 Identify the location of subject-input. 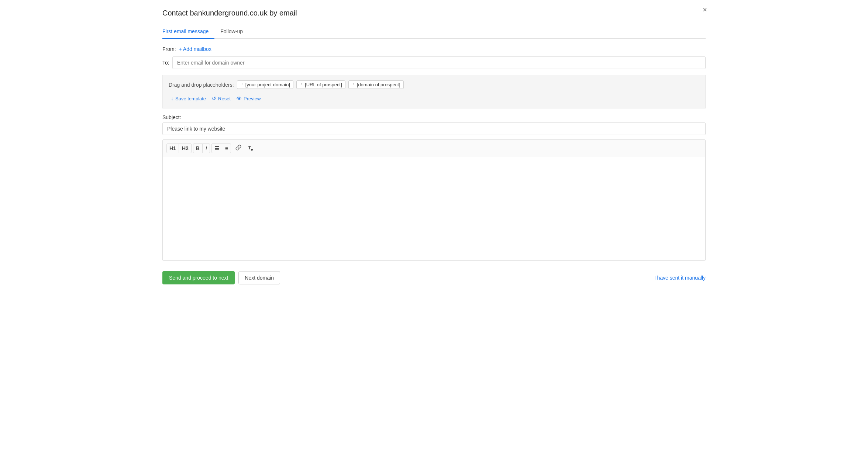
(434, 129).